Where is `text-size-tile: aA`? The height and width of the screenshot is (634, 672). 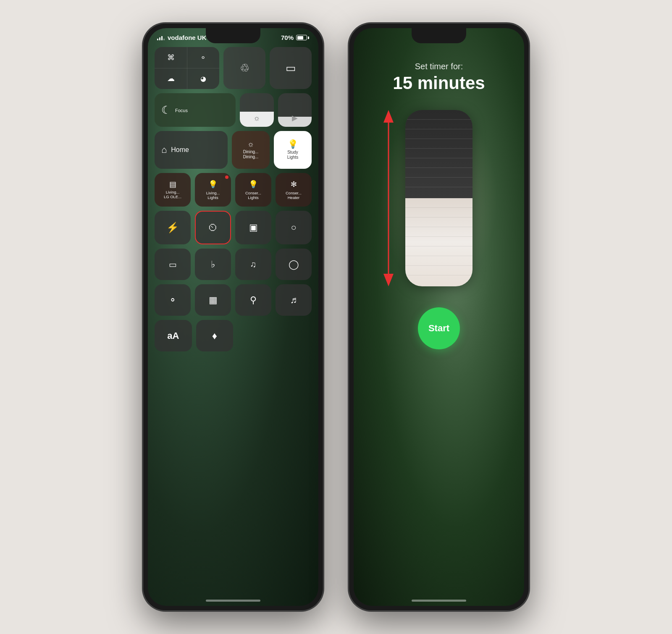 text-size-tile: aA is located at coordinates (173, 336).